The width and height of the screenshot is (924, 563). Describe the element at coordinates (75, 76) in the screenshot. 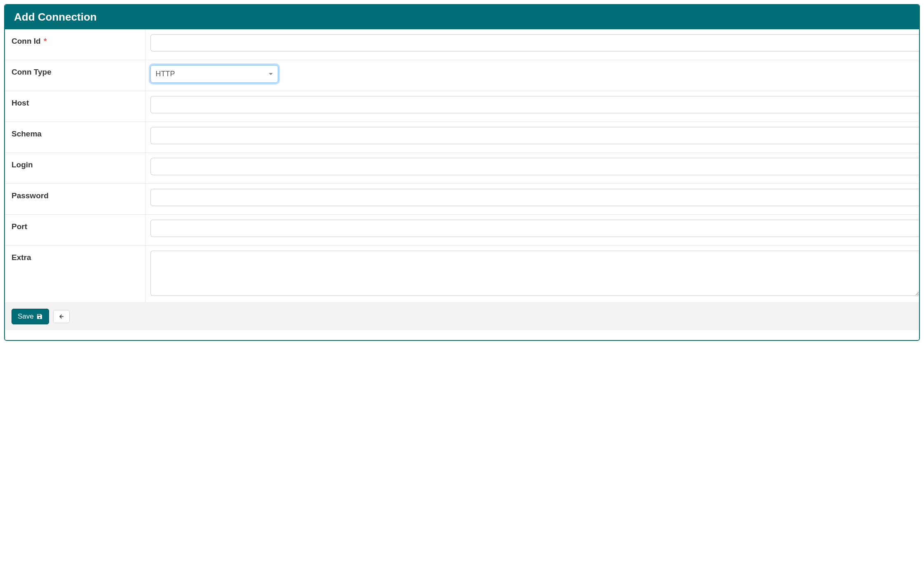

I see `label-conn-type: Conn Type` at that location.